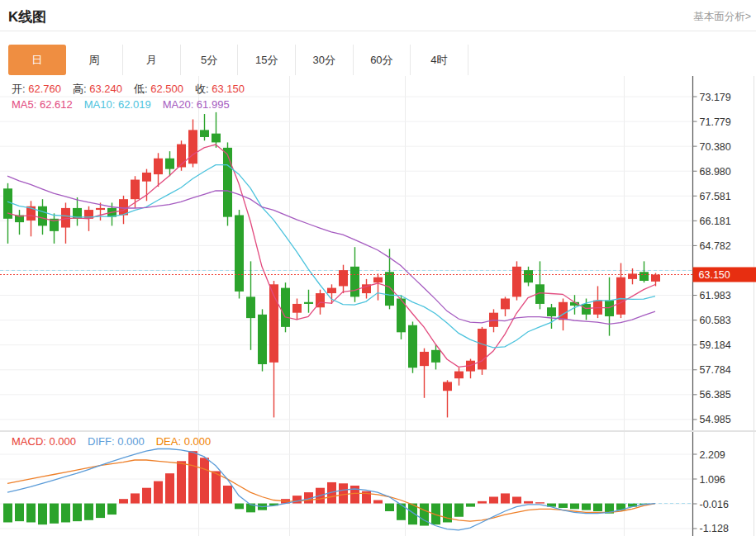  I want to click on price-tick-label: 57.784, so click(716, 370).